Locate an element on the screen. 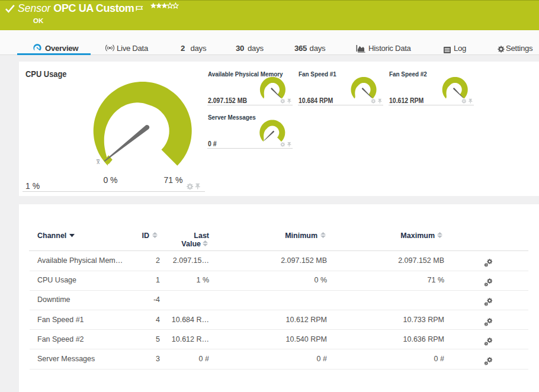 This screenshot has width=539, height=392. svg-text: x is located at coordinates (98, 162).